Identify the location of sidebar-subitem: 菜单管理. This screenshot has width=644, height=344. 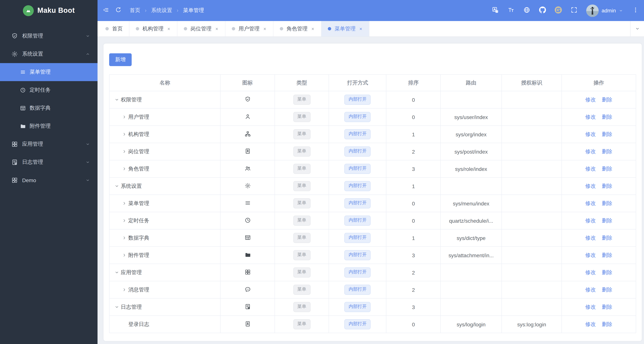
(49, 72).